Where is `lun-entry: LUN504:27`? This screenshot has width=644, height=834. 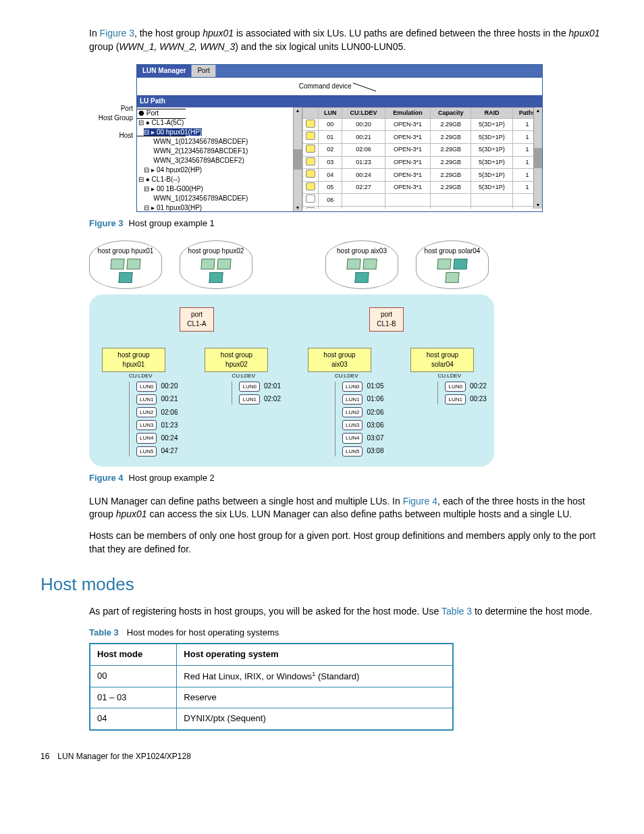
lun-entry: LUN504:27 is located at coordinates (157, 451).